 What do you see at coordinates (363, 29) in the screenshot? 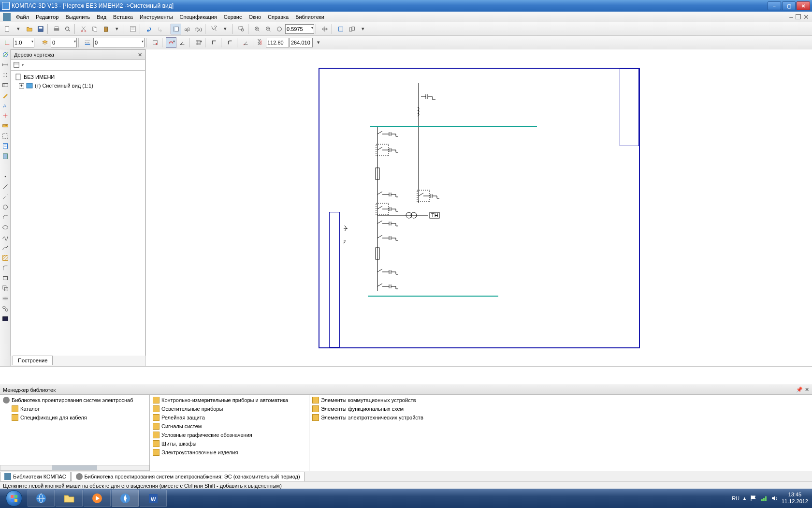
I see `more2-dropdown: ▾` at bounding box center [363, 29].